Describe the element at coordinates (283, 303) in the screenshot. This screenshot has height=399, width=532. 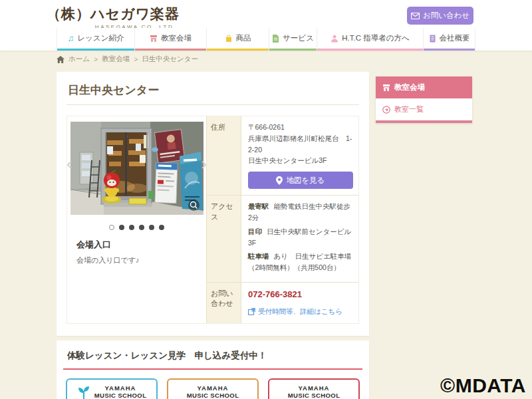
I see `contact-row: お問い合わせ 072-766-3821 受付時間等、詳細はこちら` at that location.